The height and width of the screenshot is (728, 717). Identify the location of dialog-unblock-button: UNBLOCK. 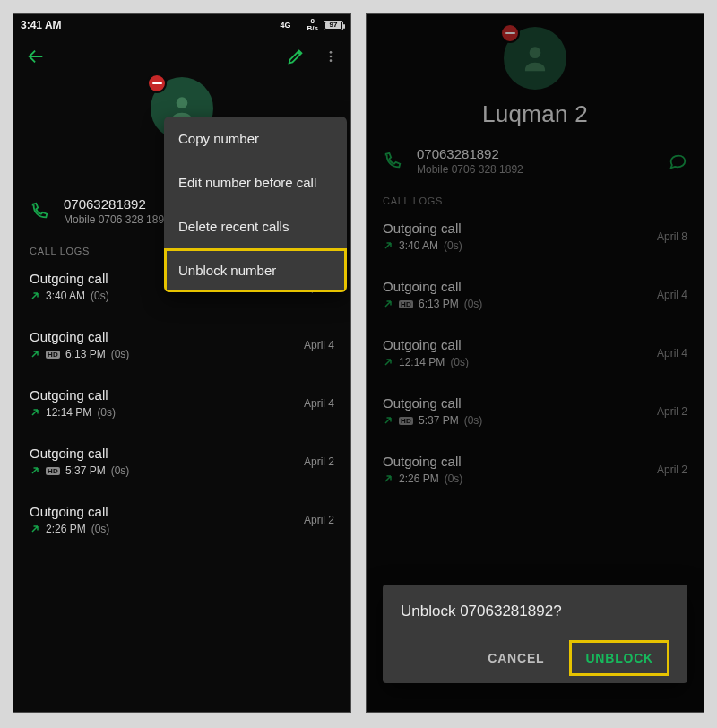
(619, 658).